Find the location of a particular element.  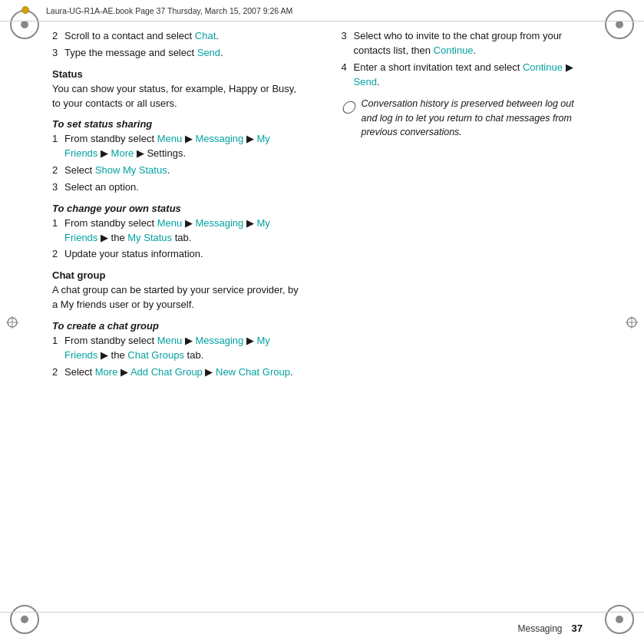

step-content: Scroll to a contact and select Chat. is located at coordinates (184, 37).